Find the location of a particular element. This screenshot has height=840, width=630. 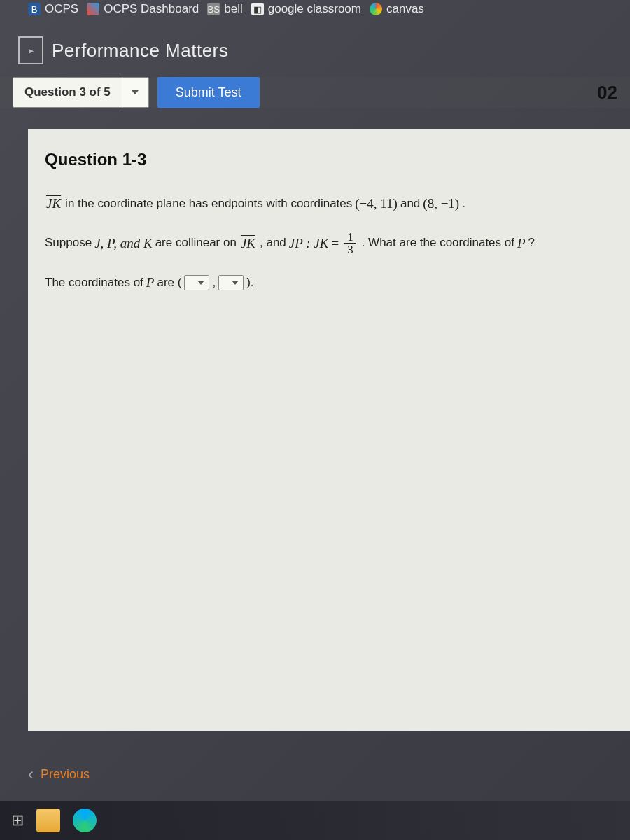

bookmark-label: bell is located at coordinates (233, 9).